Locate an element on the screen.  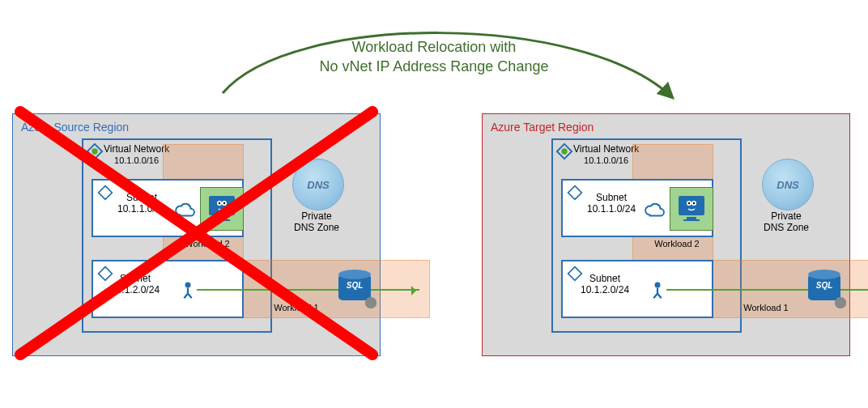
source-vnet-cidr: 10.1.0.0/16 is located at coordinates (136, 160).